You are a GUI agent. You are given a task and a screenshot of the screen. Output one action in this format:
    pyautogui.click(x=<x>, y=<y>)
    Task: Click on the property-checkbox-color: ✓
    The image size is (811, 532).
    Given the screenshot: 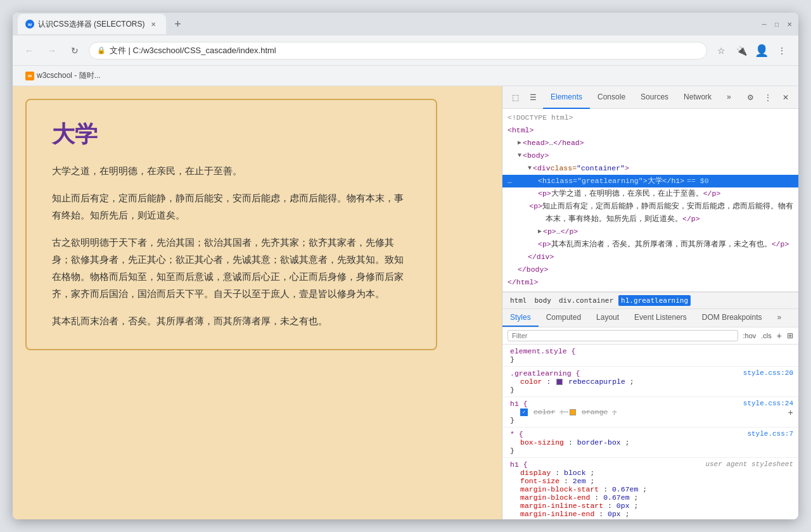 What is the action you would take?
    pyautogui.click(x=524, y=412)
    